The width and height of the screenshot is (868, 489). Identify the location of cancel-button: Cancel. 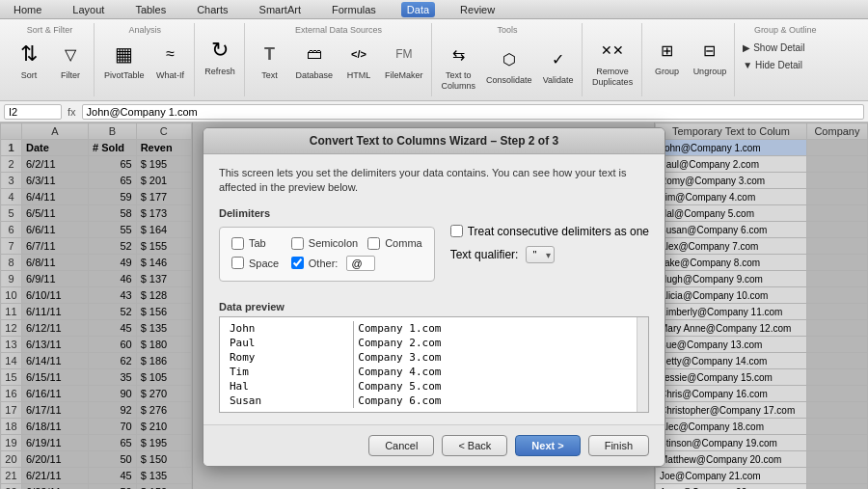
(401, 446).